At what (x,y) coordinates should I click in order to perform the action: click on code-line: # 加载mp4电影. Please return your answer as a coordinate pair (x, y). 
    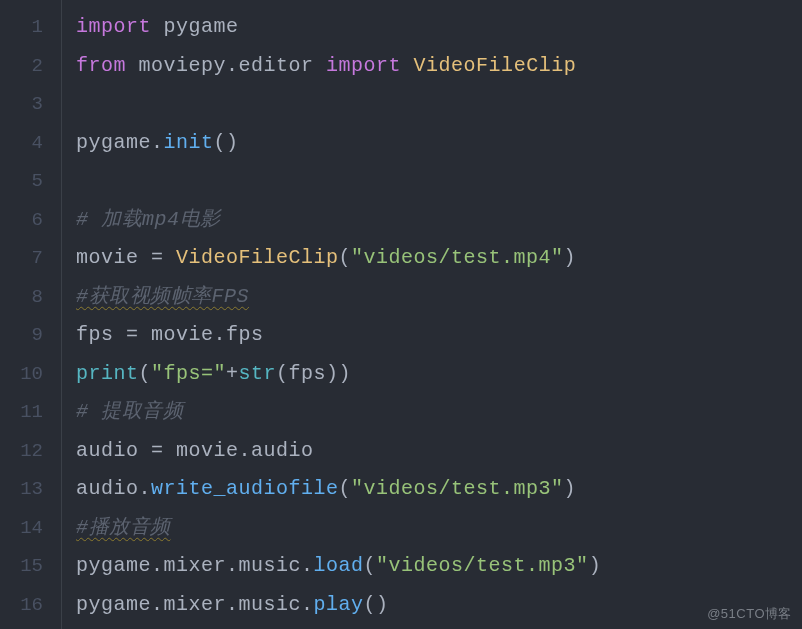
    Looking at the image, I should click on (439, 220).